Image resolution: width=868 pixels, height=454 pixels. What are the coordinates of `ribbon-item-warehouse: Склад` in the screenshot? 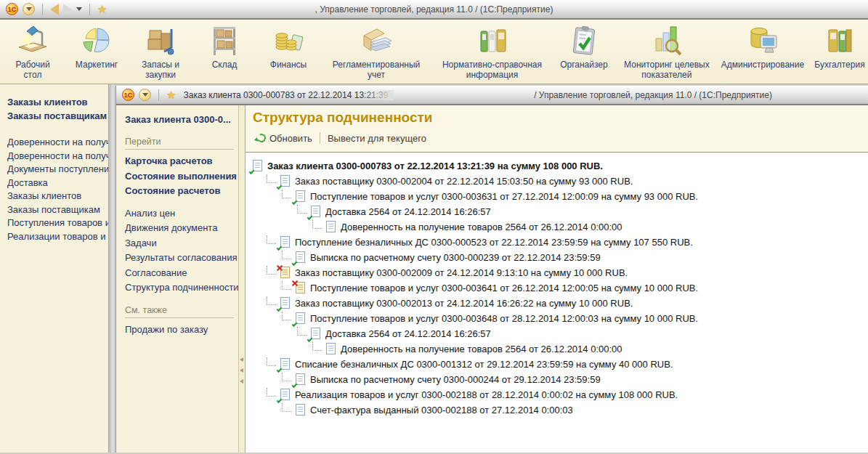 It's located at (224, 46).